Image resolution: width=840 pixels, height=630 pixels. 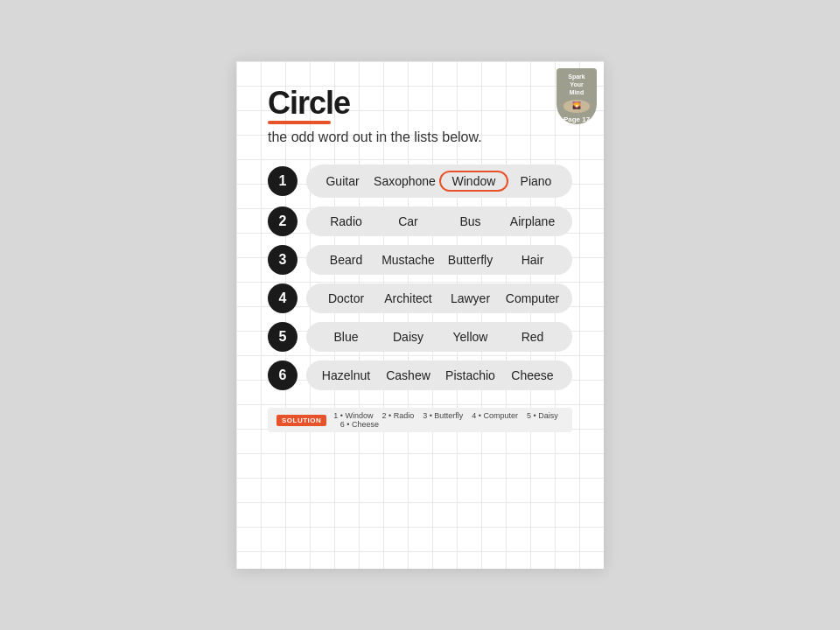 I want to click on row-6: 6HazelnutCashewPistachioCheese, so click(x=420, y=375).